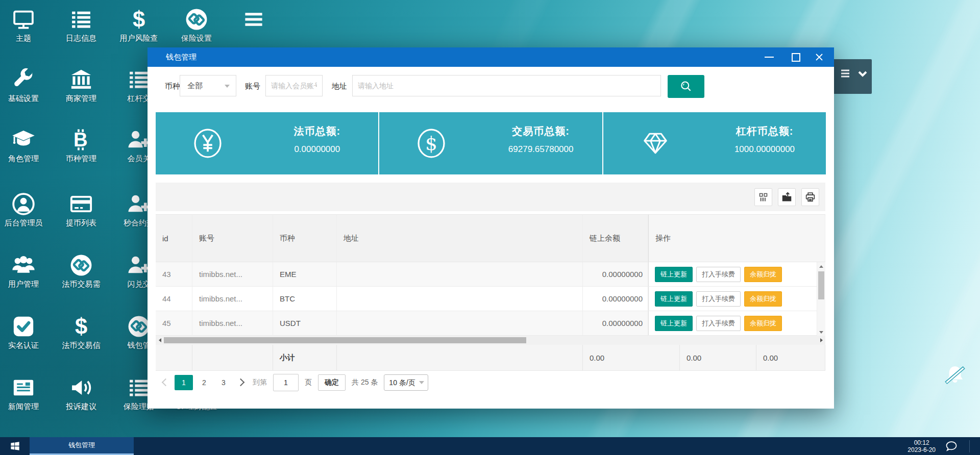  I want to click on column-header: 链上余额, so click(616, 238).